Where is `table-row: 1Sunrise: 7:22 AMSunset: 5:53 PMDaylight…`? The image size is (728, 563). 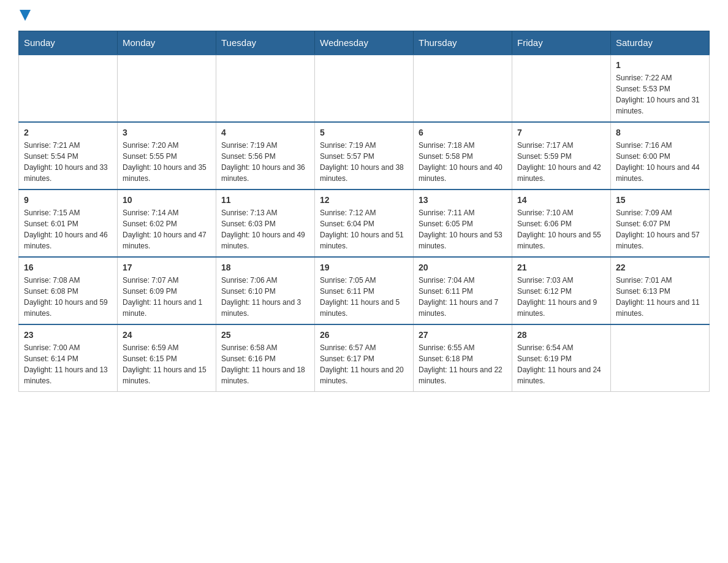
table-row: 1Sunrise: 7:22 AMSunset: 5:53 PMDaylight… is located at coordinates (661, 88).